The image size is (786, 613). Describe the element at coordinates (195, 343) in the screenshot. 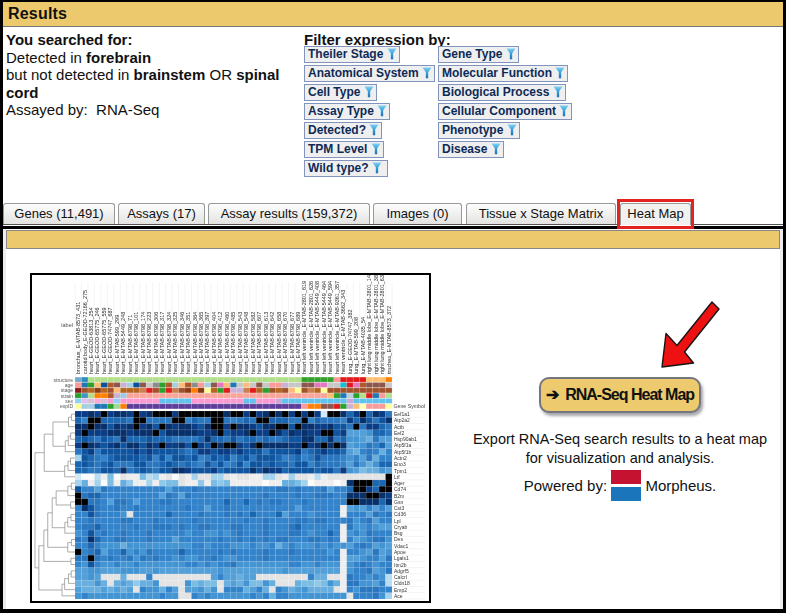

I see `svg-text: heart_E-MTAB-6798_364` at that location.